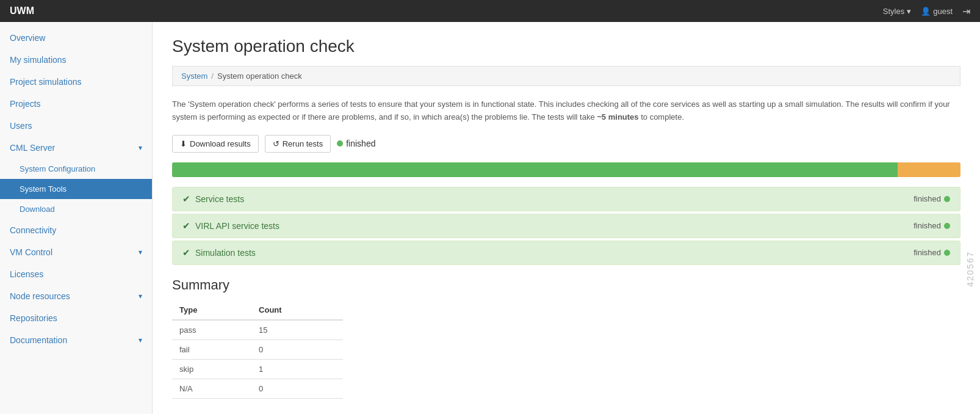 This screenshot has height=414, width=980. Describe the element at coordinates (76, 274) in the screenshot. I see `sidebar-item-licenses: Licenses` at that location.